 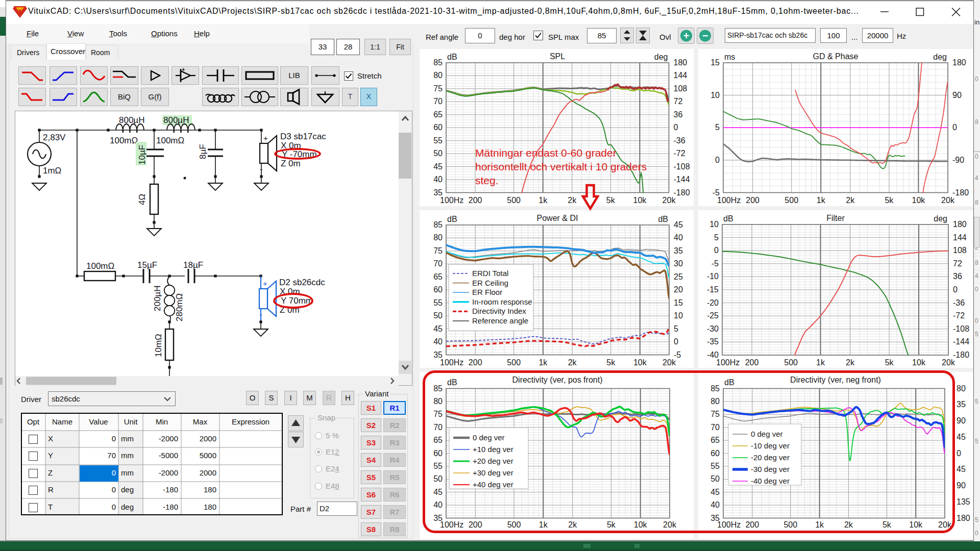 I want to click on svg-text: -144, so click(x=961, y=342).